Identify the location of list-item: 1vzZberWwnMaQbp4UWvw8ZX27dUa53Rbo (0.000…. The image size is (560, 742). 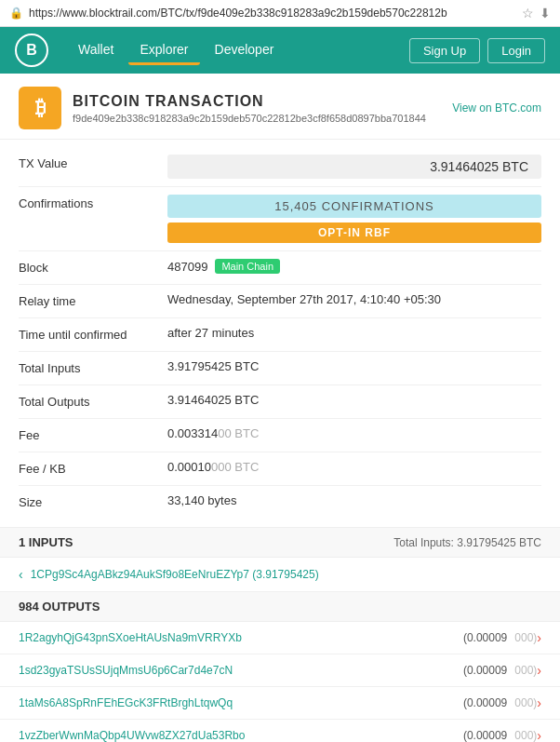
(280, 731).